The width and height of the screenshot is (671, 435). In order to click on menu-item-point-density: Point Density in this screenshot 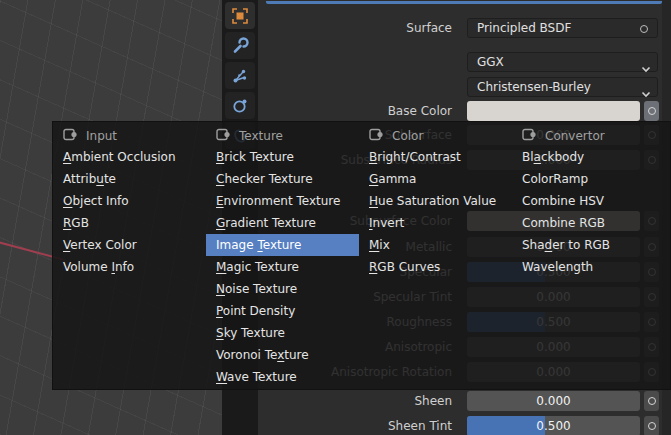, I will do `click(282, 311)`.